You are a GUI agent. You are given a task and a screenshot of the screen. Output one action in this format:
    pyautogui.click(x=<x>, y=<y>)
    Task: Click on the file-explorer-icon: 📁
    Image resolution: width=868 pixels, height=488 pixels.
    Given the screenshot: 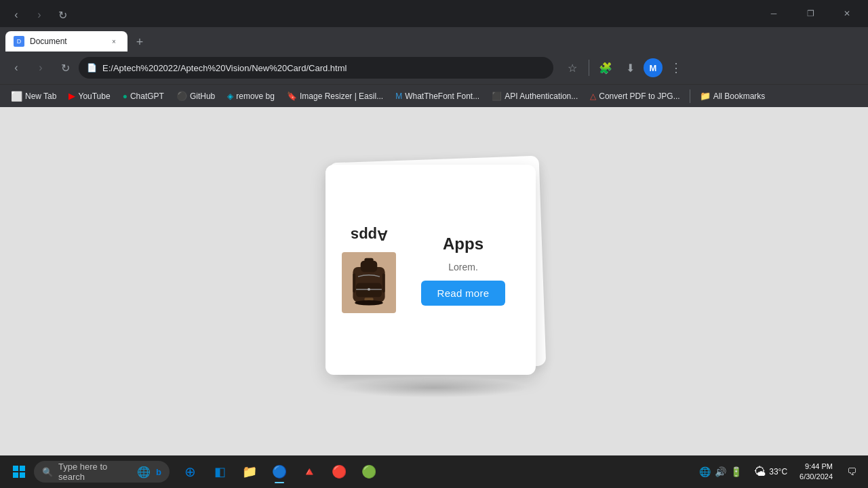 What is the action you would take?
    pyautogui.click(x=250, y=472)
    